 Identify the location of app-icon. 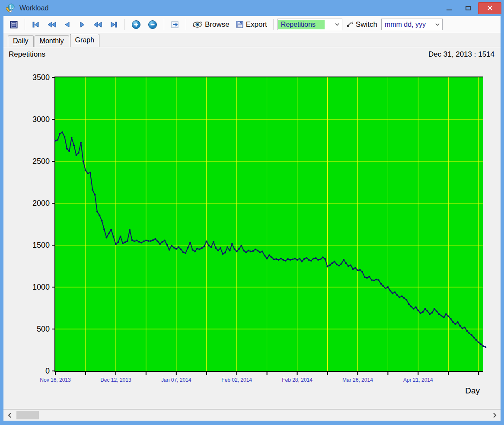
(11, 8).